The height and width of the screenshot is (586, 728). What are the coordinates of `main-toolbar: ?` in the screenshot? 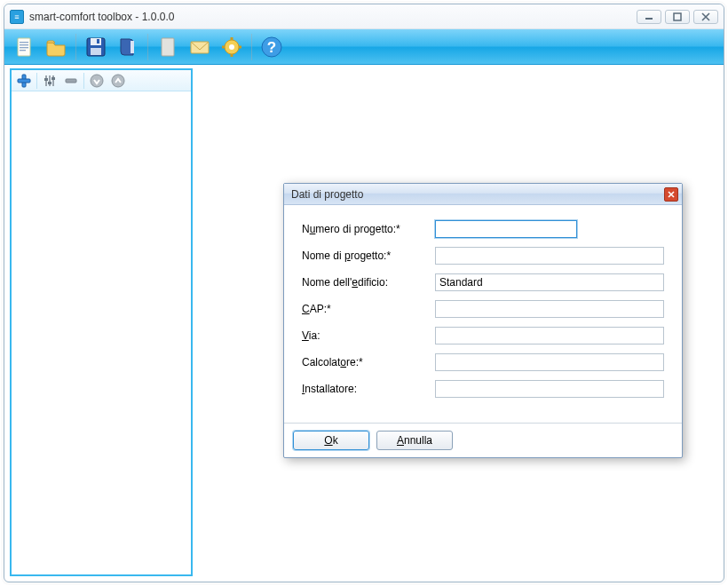 It's located at (364, 47).